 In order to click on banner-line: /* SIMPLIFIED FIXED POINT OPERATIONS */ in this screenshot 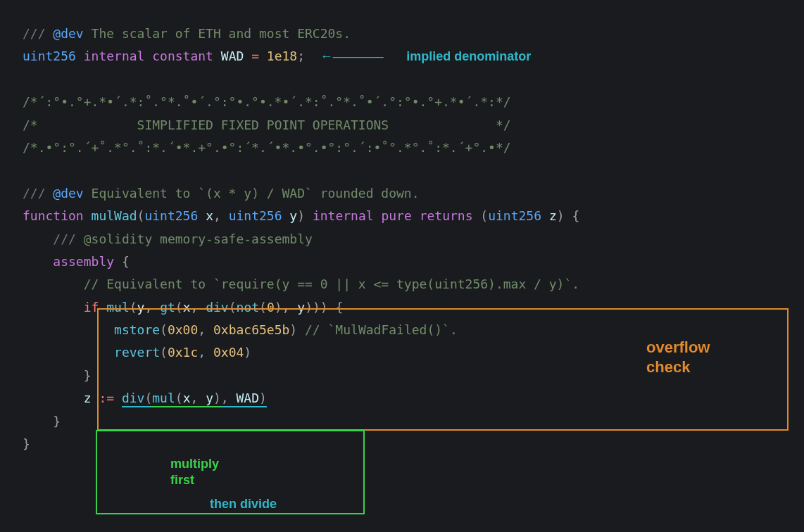, I will do `click(267, 125)`.